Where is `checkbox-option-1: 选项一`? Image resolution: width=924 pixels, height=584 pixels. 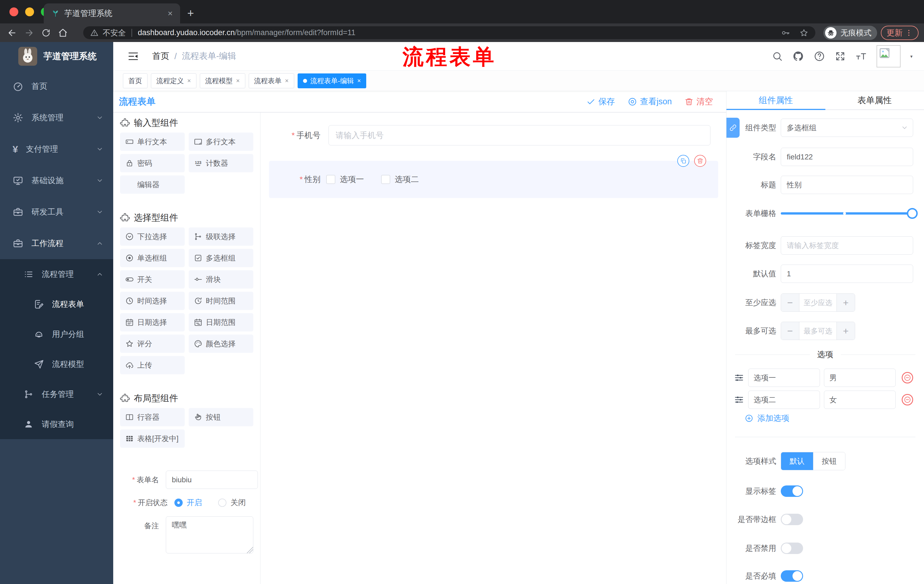
checkbox-option-1: 选项一 is located at coordinates (345, 179).